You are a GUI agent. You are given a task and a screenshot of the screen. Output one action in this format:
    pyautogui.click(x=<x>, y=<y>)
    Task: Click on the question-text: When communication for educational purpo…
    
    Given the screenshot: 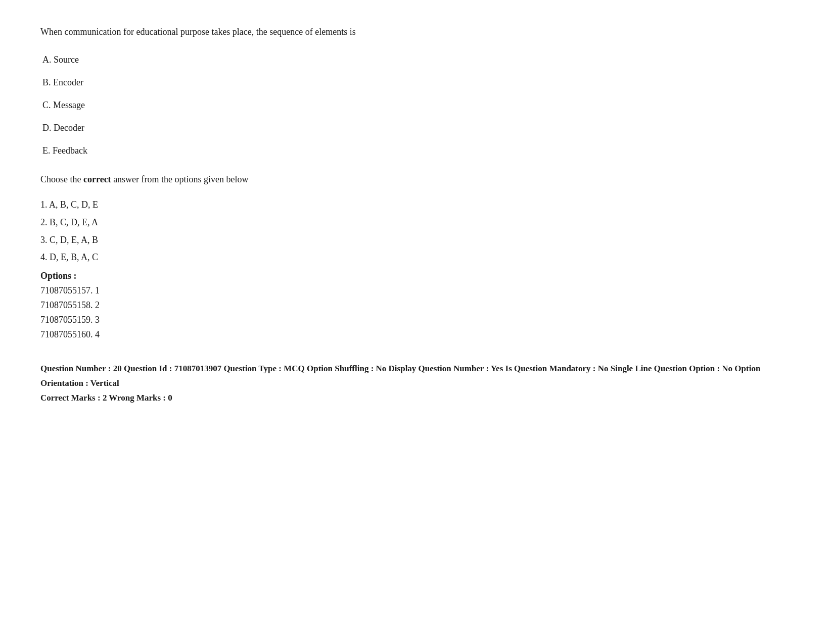 What is the action you would take?
    pyautogui.click(x=417, y=32)
    